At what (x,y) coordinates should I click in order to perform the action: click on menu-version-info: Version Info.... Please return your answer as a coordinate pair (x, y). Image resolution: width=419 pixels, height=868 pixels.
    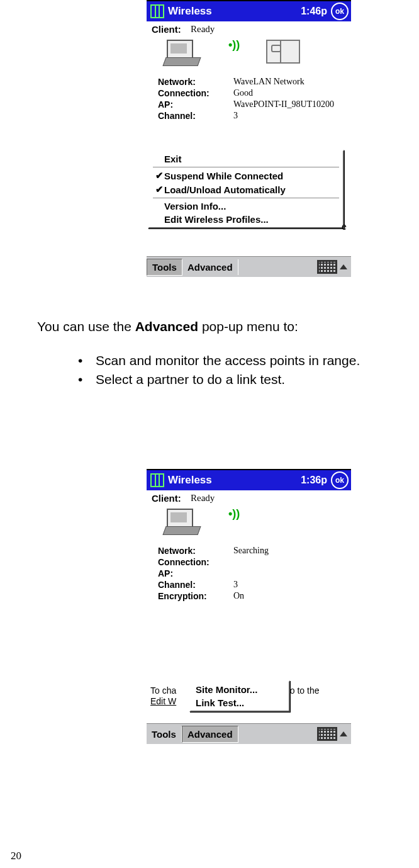
    Looking at the image, I should click on (246, 206).